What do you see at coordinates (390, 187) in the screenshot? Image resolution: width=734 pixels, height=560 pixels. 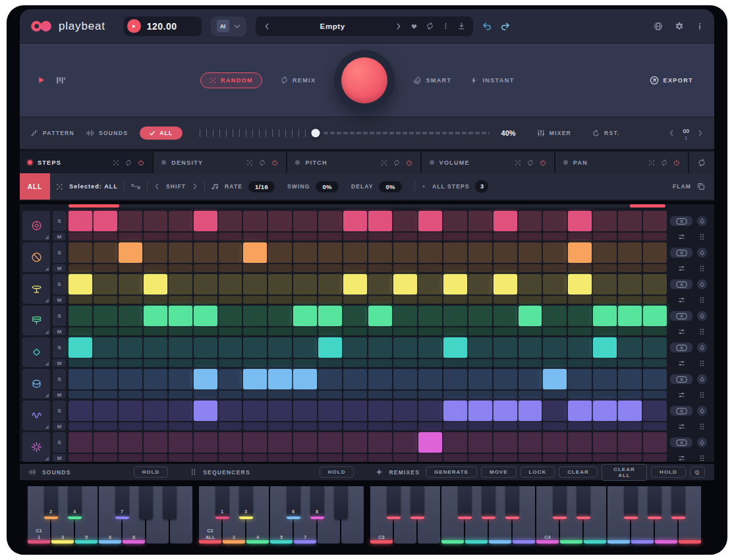 I see `delay-value: 0%` at bounding box center [390, 187].